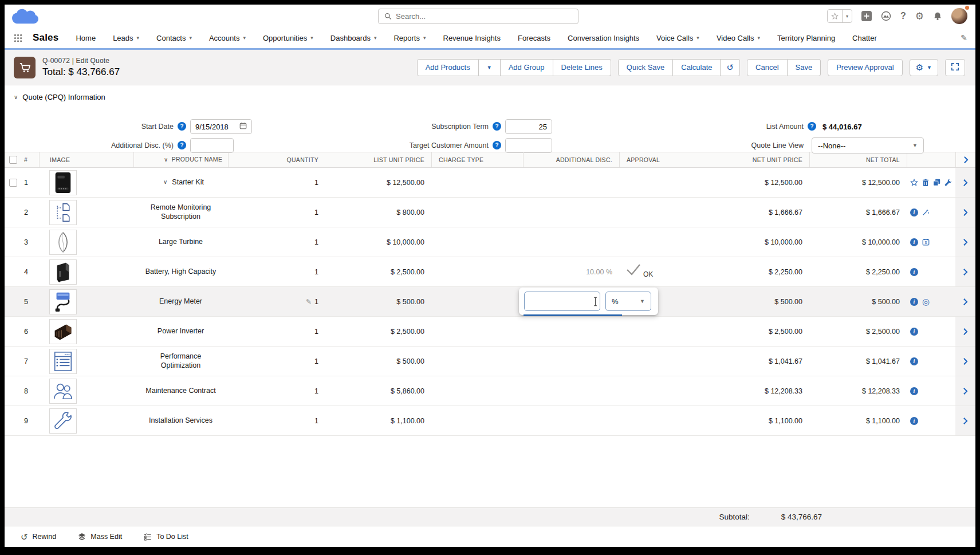 The width and height of the screenshot is (980, 555). I want to click on row-collapse-icon: ∨, so click(165, 182).